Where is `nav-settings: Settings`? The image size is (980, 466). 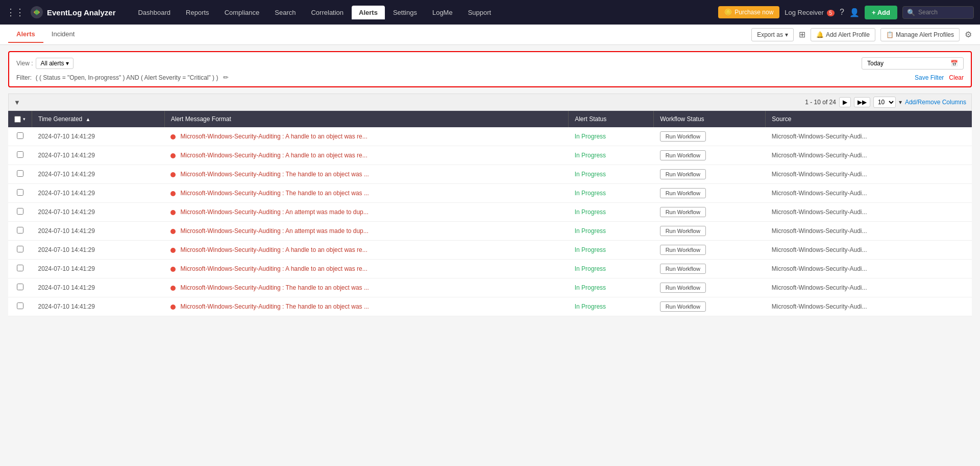 nav-settings: Settings is located at coordinates (405, 12).